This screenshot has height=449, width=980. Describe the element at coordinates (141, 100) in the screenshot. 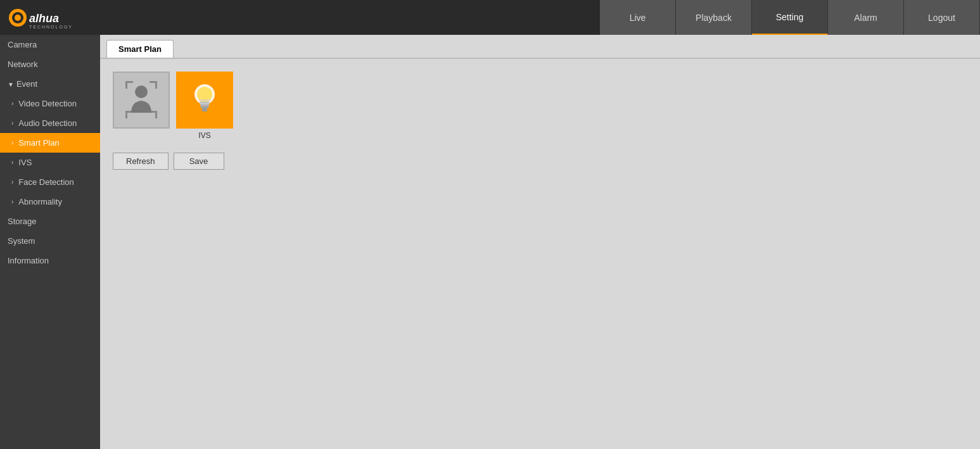

I see `face-icon-box` at that location.